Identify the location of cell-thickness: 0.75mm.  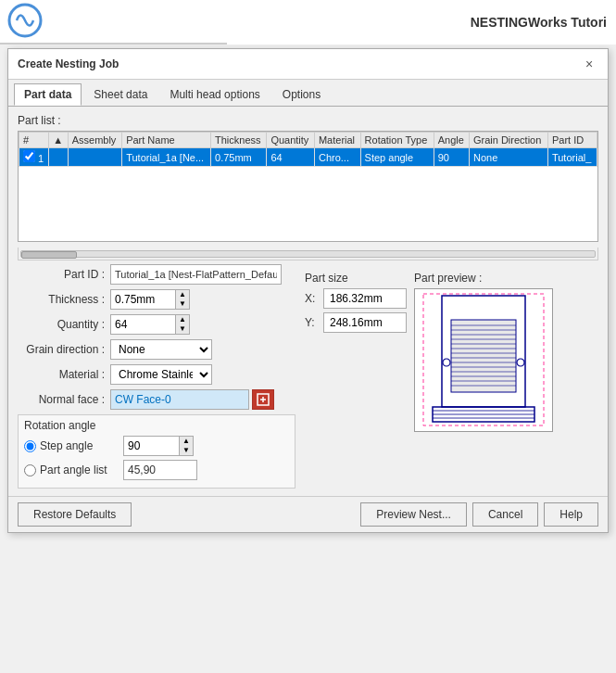
(239, 158).